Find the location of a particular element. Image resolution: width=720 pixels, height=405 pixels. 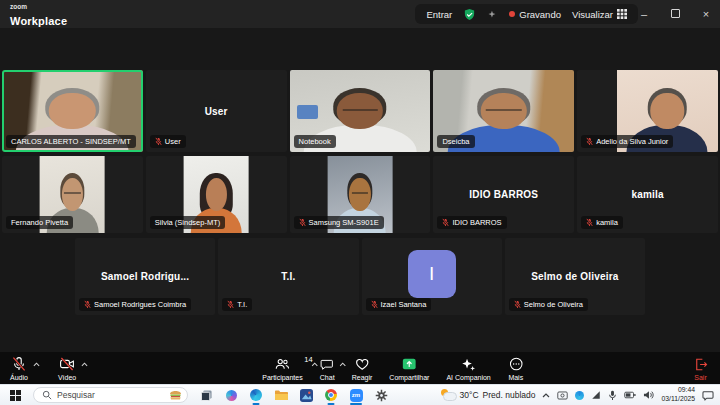

search-highlight-sandwich-icon is located at coordinates (176, 396).